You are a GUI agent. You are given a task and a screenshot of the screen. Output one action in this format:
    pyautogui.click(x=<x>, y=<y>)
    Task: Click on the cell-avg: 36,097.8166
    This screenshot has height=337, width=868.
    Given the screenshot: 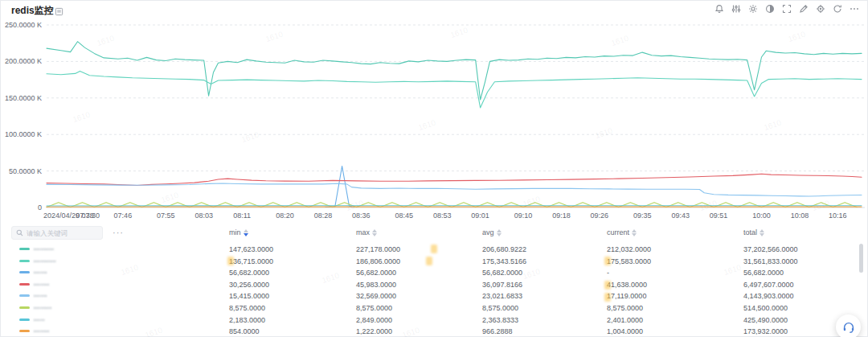 What is the action you would take?
    pyautogui.click(x=502, y=285)
    